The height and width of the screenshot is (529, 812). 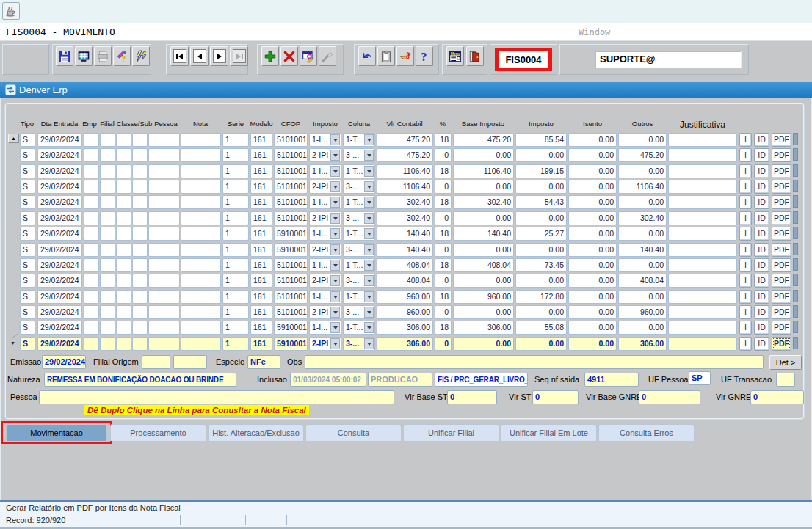 What do you see at coordinates (642, 156) in the screenshot?
I see `cell-outros: 475.20` at bounding box center [642, 156].